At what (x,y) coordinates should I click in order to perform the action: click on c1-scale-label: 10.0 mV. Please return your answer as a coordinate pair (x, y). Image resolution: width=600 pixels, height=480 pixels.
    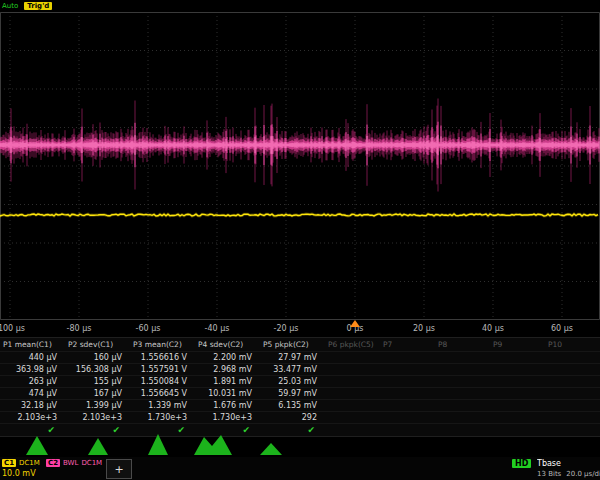
    Looking at the image, I should click on (21, 474).